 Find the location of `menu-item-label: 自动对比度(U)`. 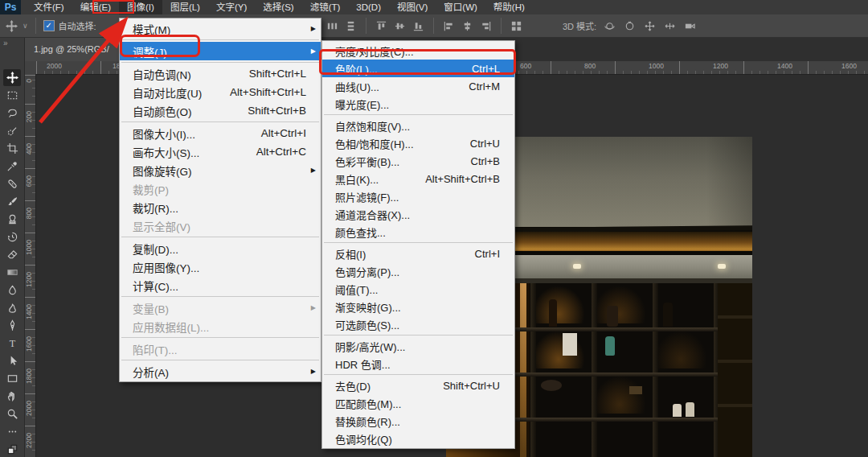

menu-item-label: 自动对比度(U) is located at coordinates (167, 93).